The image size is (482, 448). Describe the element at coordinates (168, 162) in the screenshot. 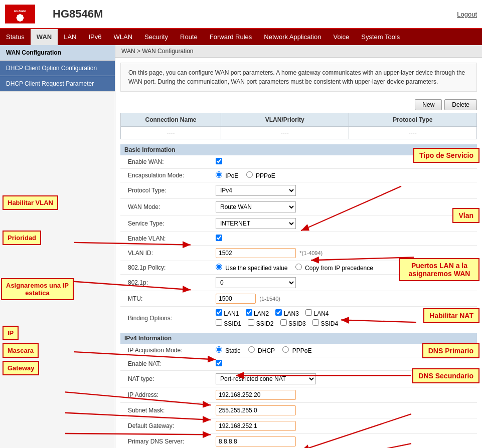

I see `enable-wan-label: Enable WAN:` at that location.